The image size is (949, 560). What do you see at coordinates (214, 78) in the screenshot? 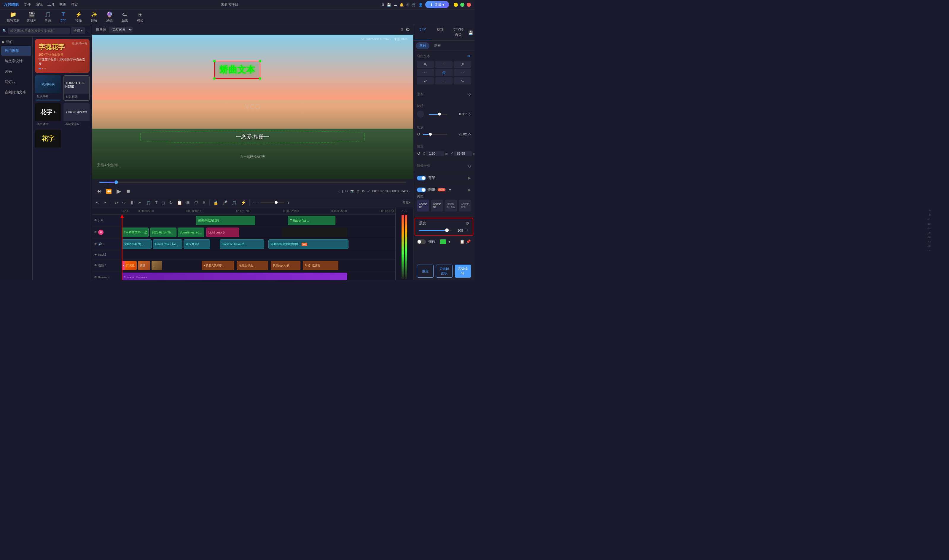
I see `control-point-bl` at bounding box center [214, 78].